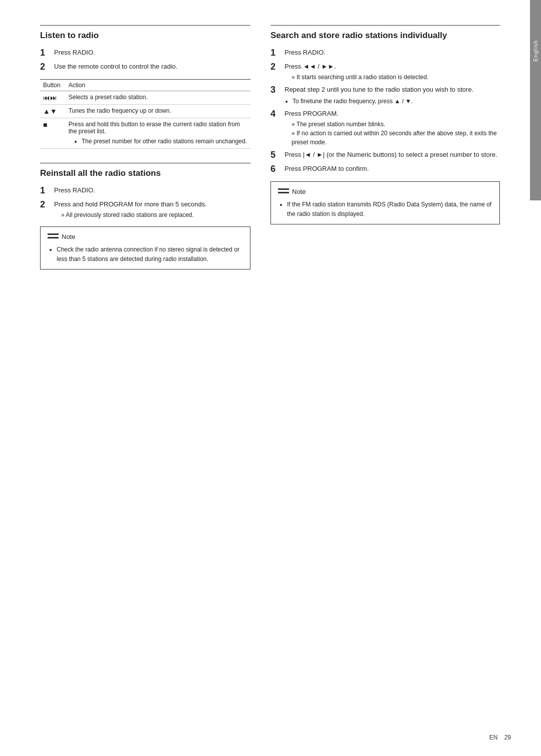  What do you see at coordinates (145, 85) in the screenshot?
I see `table-header-row: Button Action` at bounding box center [145, 85].